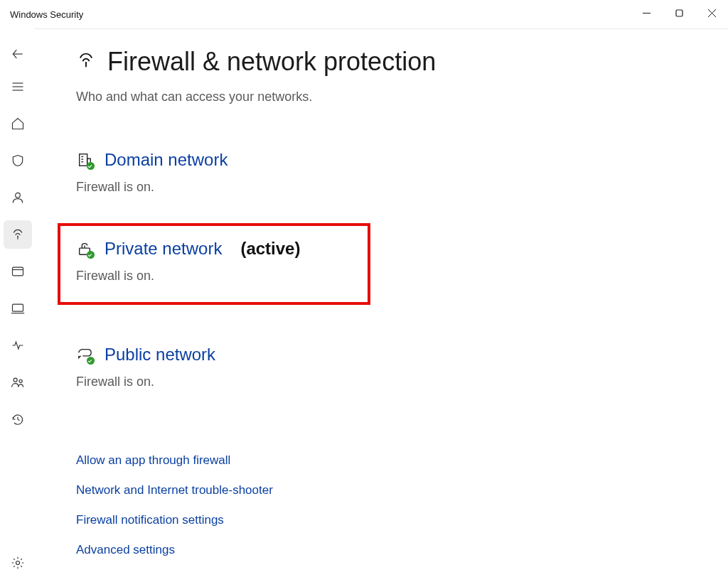 Image resolution: width=728 pixels, height=587 pixels. I want to click on sidebar-item-device-security, so click(18, 308).